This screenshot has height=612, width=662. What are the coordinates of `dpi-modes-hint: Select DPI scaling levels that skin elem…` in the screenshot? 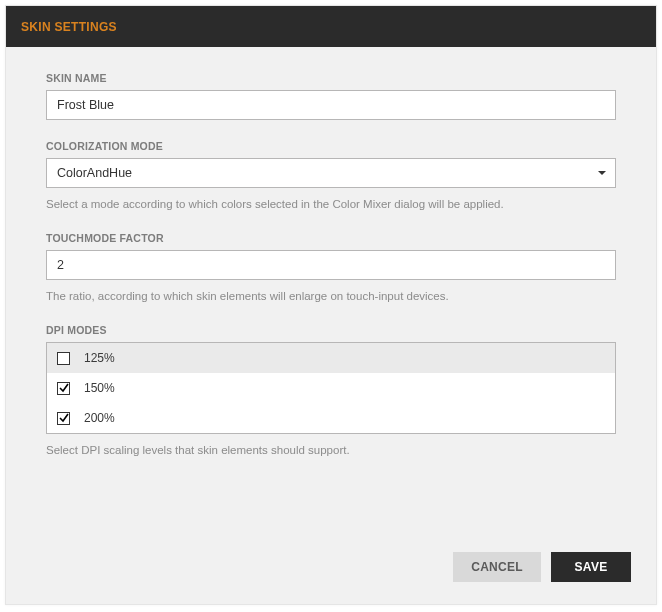 It's located at (331, 450).